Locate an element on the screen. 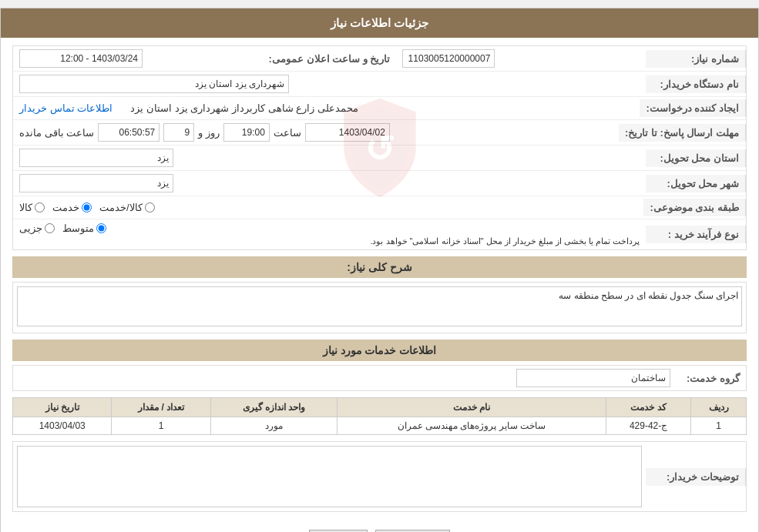 Image resolution: width=759 pixels, height=532 pixels. buyer-notes-row: توضیحات خریدار: is located at coordinates (379, 477).